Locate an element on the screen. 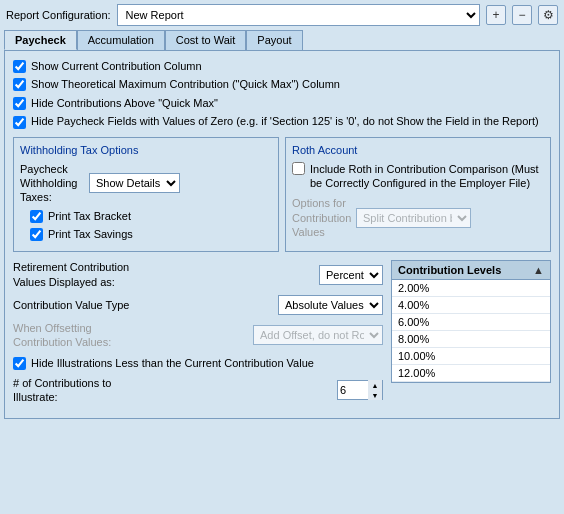  roth-panel-title: Roth Account is located at coordinates (418, 150).